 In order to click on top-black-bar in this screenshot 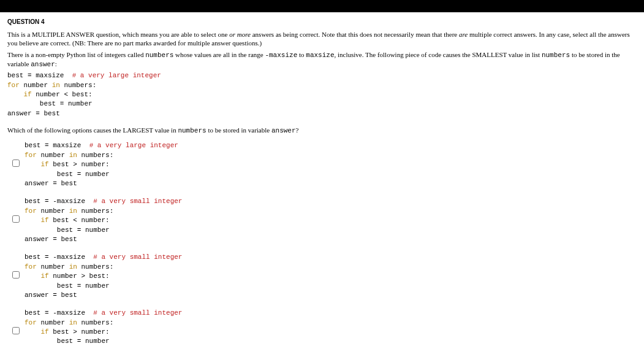, I will do `click(322, 6)`.